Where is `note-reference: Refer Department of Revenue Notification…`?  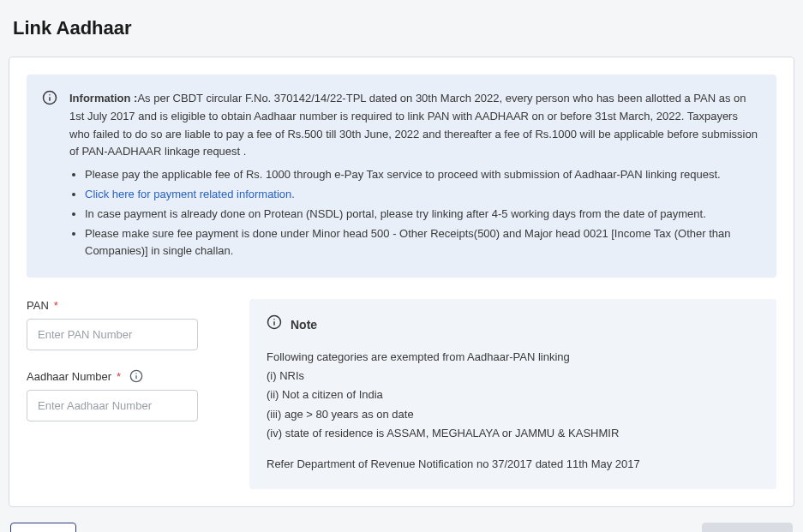 note-reference: Refer Department of Revenue Notification… is located at coordinates (512, 464).